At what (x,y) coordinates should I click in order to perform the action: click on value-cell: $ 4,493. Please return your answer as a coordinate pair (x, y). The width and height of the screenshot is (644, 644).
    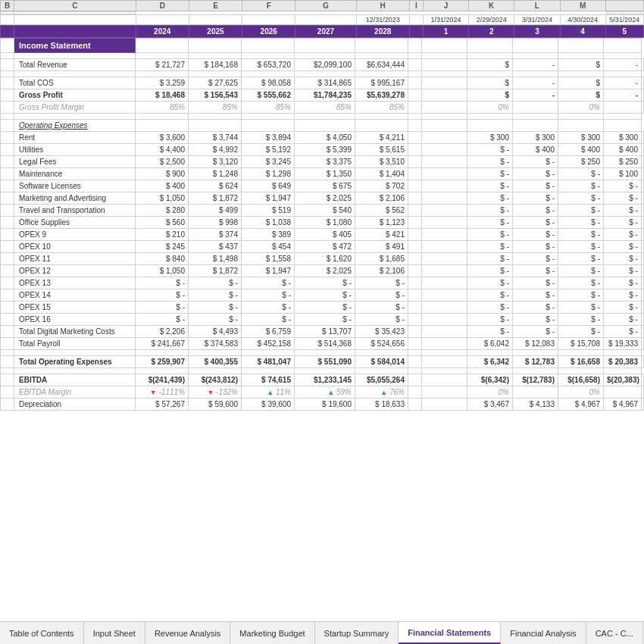
    Looking at the image, I should click on (215, 332).